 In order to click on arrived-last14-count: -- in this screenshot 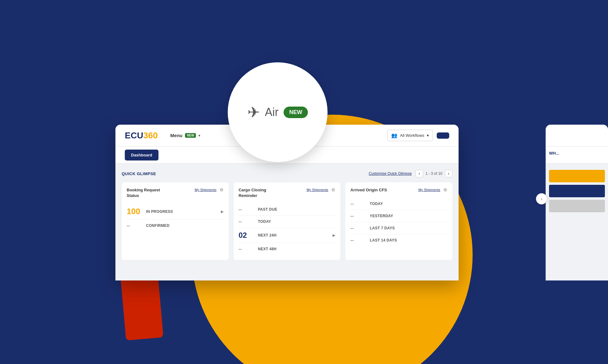, I will do `click(358, 240)`.